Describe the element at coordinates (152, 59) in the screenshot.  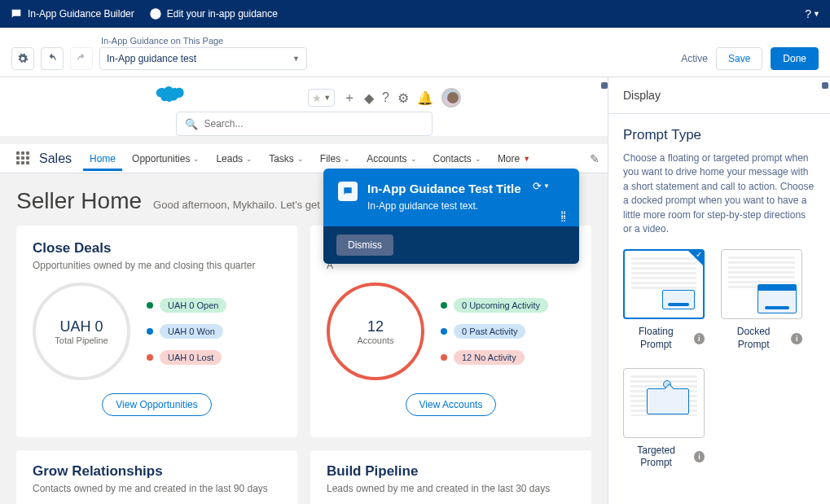
I see `dropdown-value: In-App guidance test` at that location.